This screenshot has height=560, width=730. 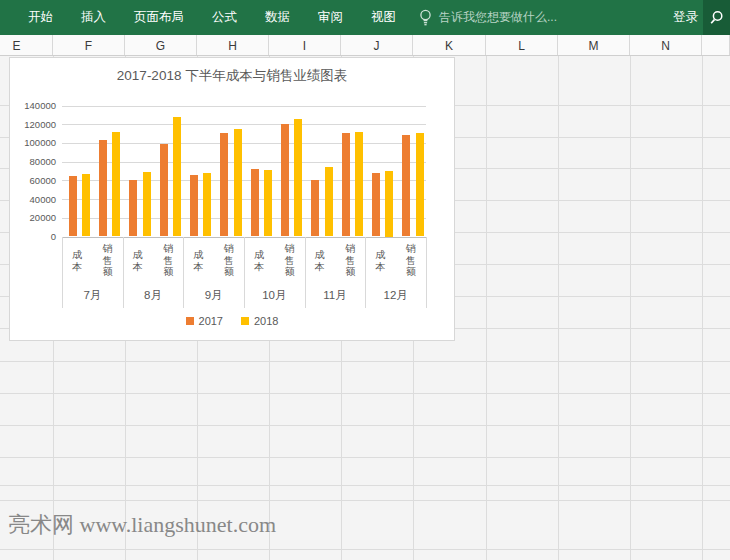 I want to click on ribbon-tab-bar: 开始插入页面布局公式数据审阅视图, so click(x=212, y=18).